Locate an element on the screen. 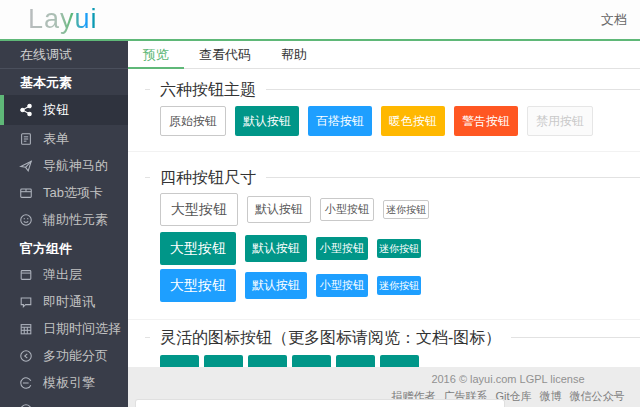 The width and height of the screenshot is (640, 407). pagination-icon is located at coordinates (26, 356).